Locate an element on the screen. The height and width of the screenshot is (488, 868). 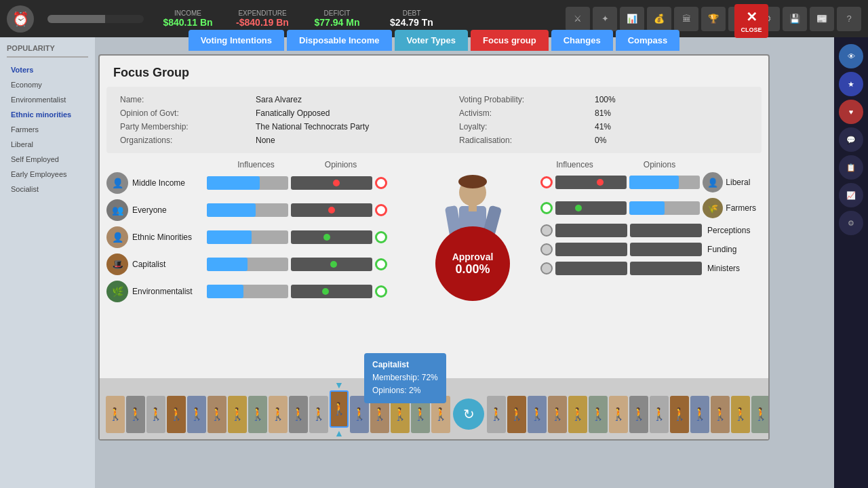
refresh-button: ↻ is located at coordinates (469, 414).